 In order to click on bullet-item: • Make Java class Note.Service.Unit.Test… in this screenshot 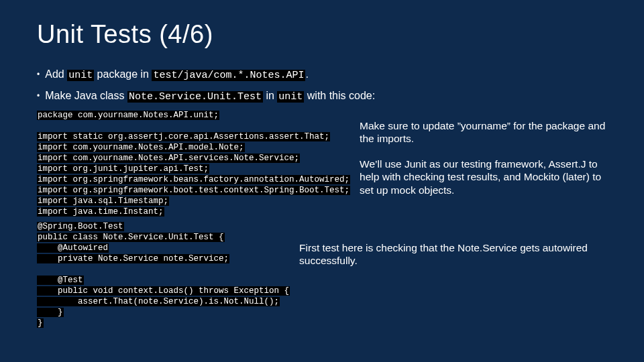, I will do `click(322, 97)`.